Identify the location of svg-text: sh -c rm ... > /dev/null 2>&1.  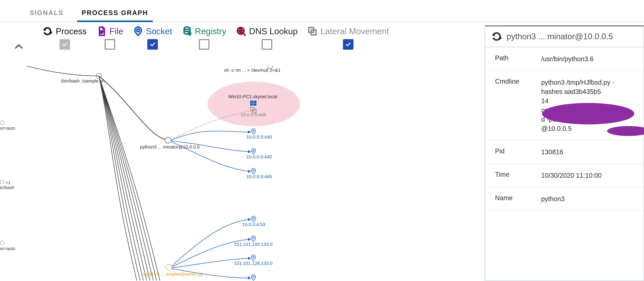
(252, 70).